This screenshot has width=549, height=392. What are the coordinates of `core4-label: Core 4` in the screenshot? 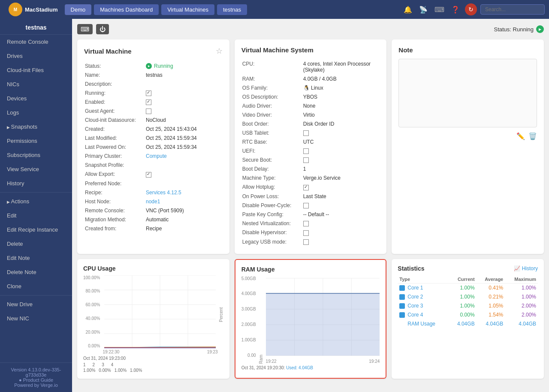 It's located at (415, 315).